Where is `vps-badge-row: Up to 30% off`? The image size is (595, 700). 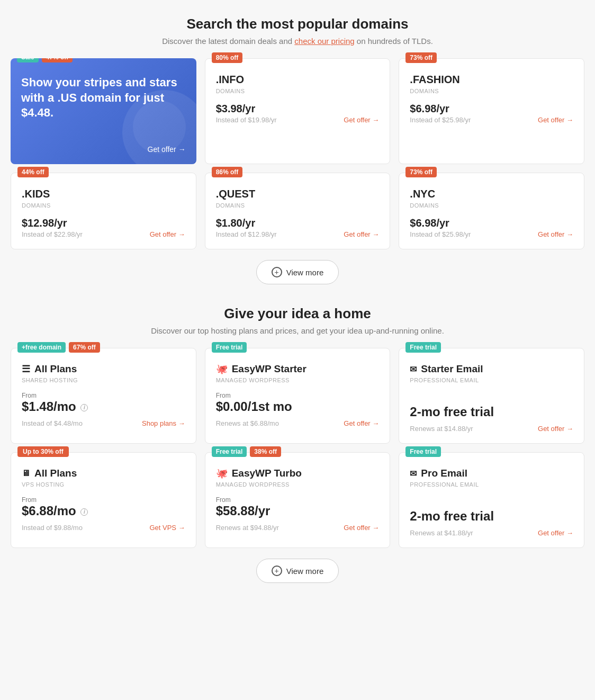 vps-badge-row: Up to 30% off is located at coordinates (43, 452).